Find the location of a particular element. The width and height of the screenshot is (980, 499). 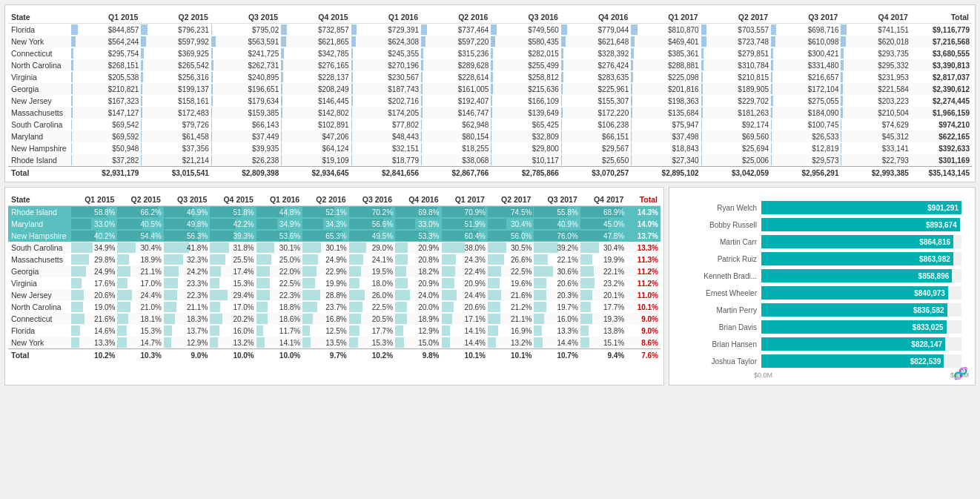

pct-cell: 32.3% is located at coordinates (187, 260).